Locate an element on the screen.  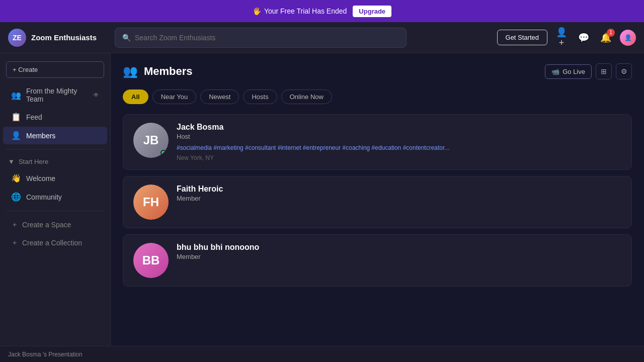
app-header: ZE Zoom Enthusiasts 🔍 Get Started 👤+ 💬 🔔… is located at coordinates (322, 38).